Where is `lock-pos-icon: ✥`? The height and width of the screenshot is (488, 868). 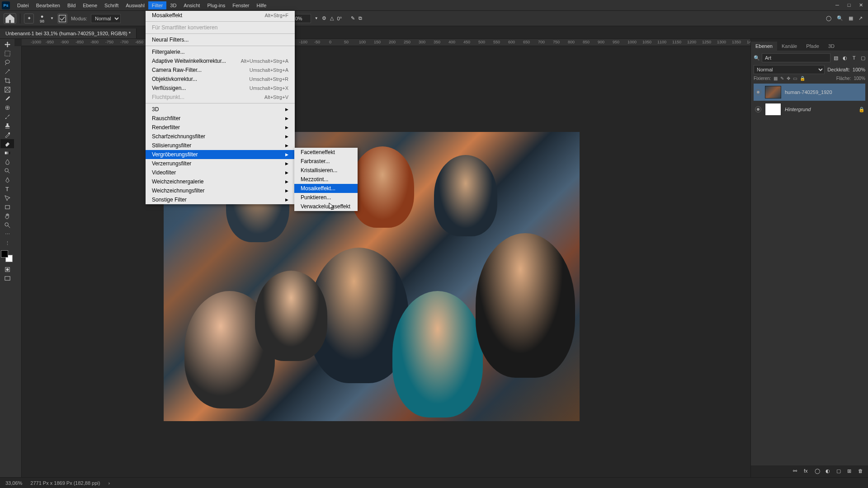 lock-pos-icon: ✥ is located at coordinates (788, 79).